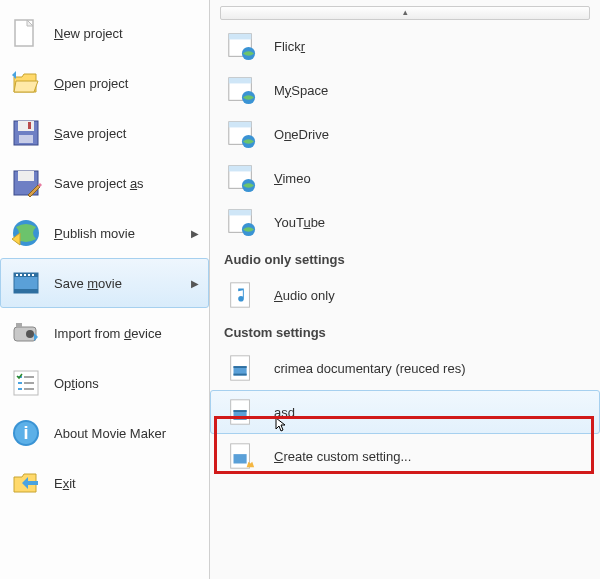 This screenshot has height=579, width=600. Describe the element at coordinates (126, 184) in the screenshot. I see `menu-label: Save project as` at that location.